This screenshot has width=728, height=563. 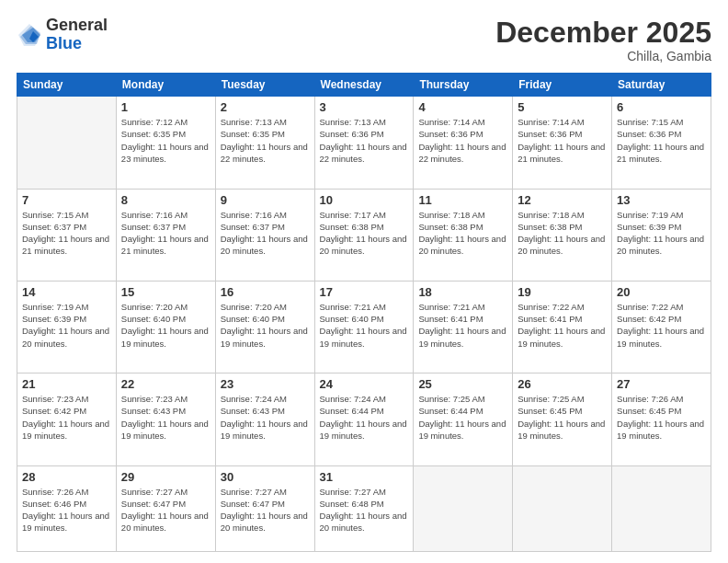 What do you see at coordinates (66, 418) in the screenshot?
I see `day-info: Sunrise: 7:23 AMSunset: 6:42 PMDaylight:…` at bounding box center [66, 418].